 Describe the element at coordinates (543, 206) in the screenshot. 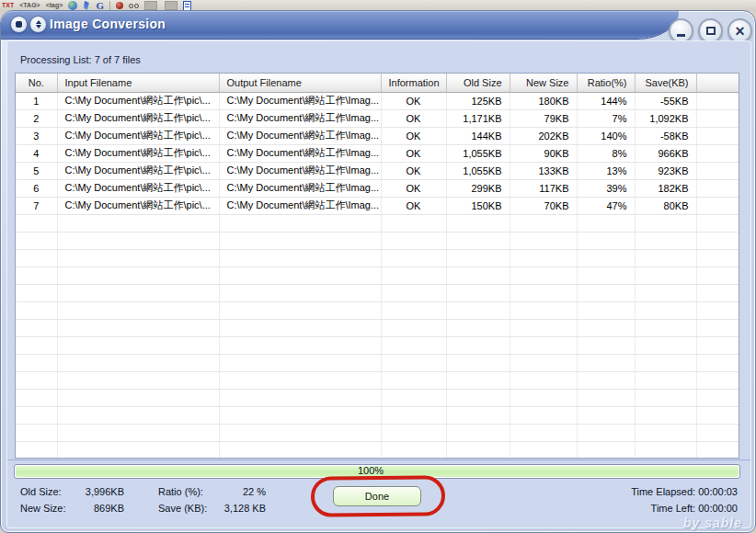

I see `cell-new-size: 70KB` at that location.